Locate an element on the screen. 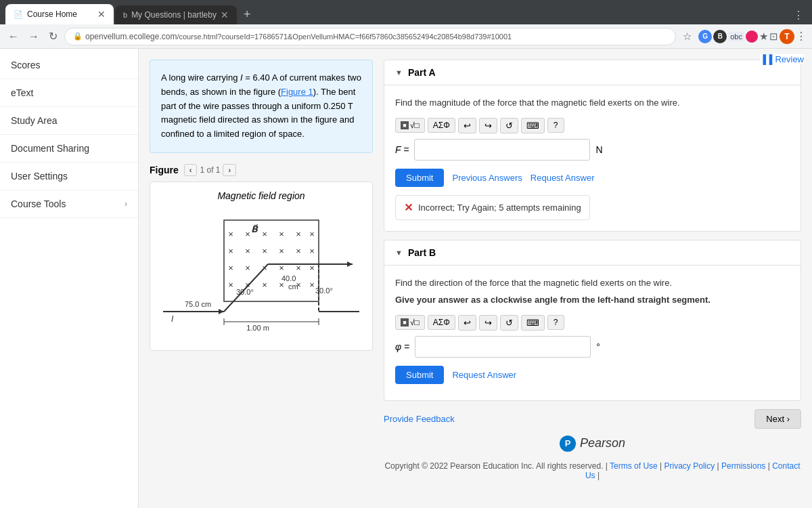 This screenshot has width=812, height=508. figure-diagram: Magnetic field region × × × × × is located at coordinates (261, 266).